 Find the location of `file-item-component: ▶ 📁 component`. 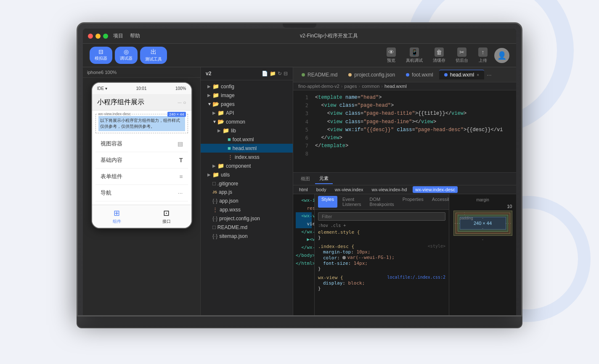

file-item-component: ▶ 📁 component is located at coordinates (246, 166).